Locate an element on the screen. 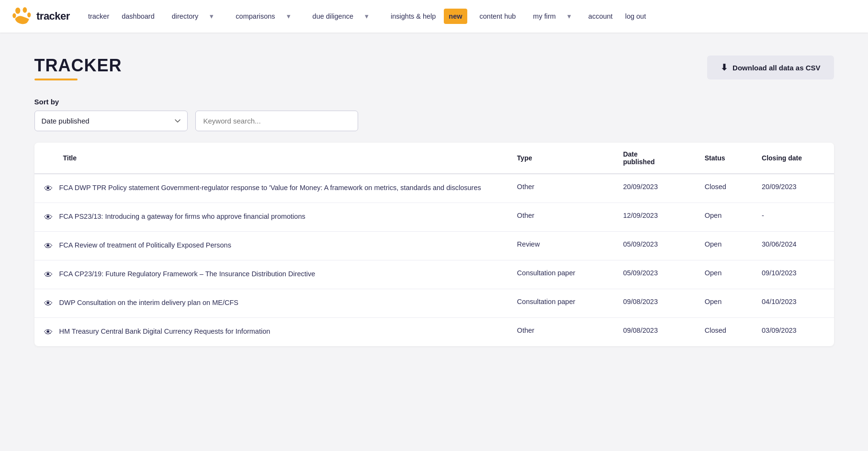  logo-link: tracker is located at coordinates (41, 16).